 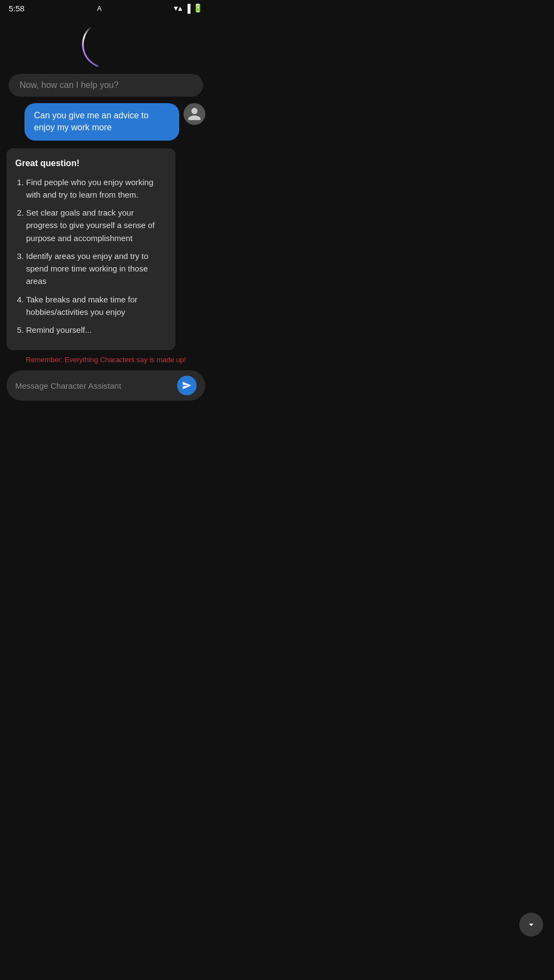 I want to click on assistant-circle-container, so click(x=106, y=45).